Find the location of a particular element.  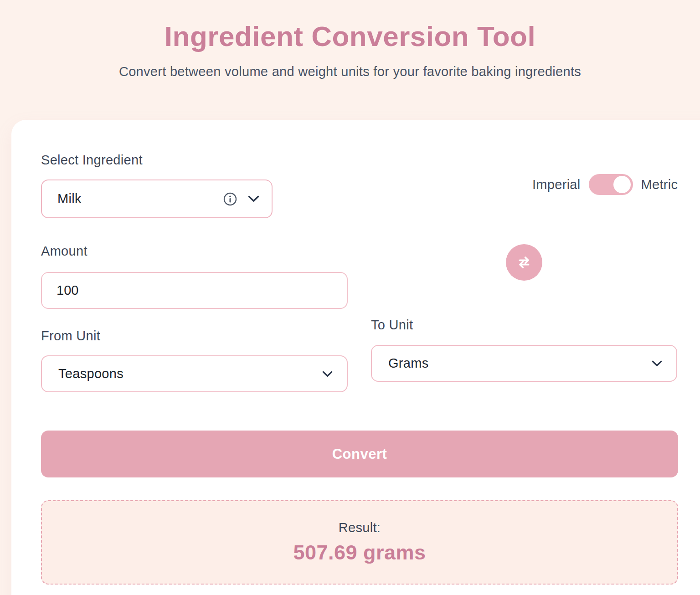

convert-button: Convert is located at coordinates (360, 454).